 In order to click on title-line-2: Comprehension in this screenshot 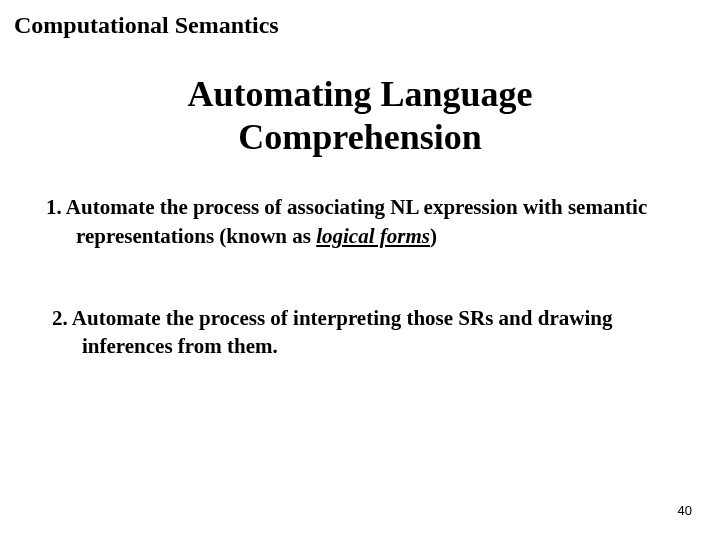, I will do `click(360, 137)`.